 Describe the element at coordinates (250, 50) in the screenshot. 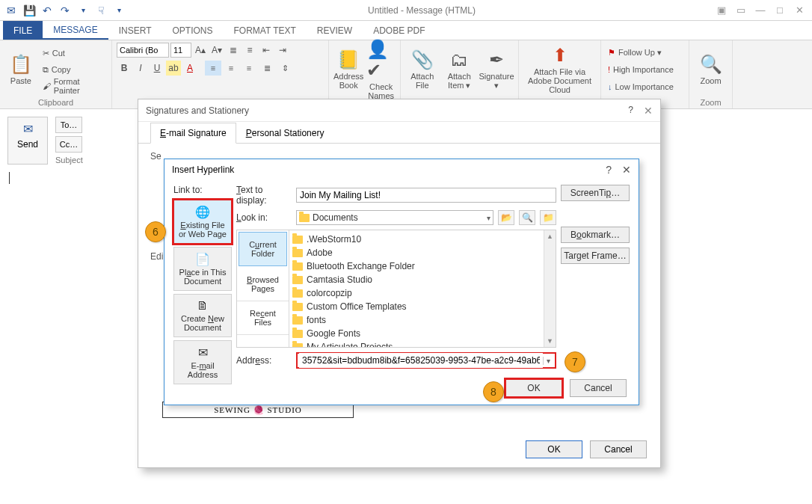

I see `numbering-icon: ≡` at that location.